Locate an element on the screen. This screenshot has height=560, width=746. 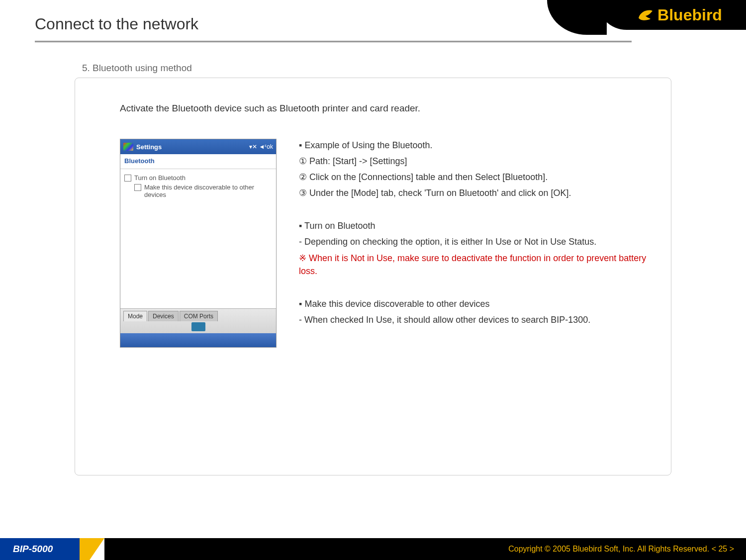
footer-copyright: Copyright © 2005 Bluebird Soft, Inc. All… is located at coordinates (425, 549).